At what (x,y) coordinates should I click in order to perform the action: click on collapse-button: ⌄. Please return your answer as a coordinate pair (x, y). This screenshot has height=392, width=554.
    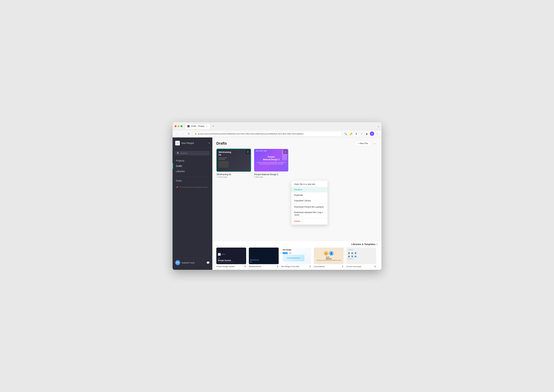
    Looking at the image, I should click on (378, 126).